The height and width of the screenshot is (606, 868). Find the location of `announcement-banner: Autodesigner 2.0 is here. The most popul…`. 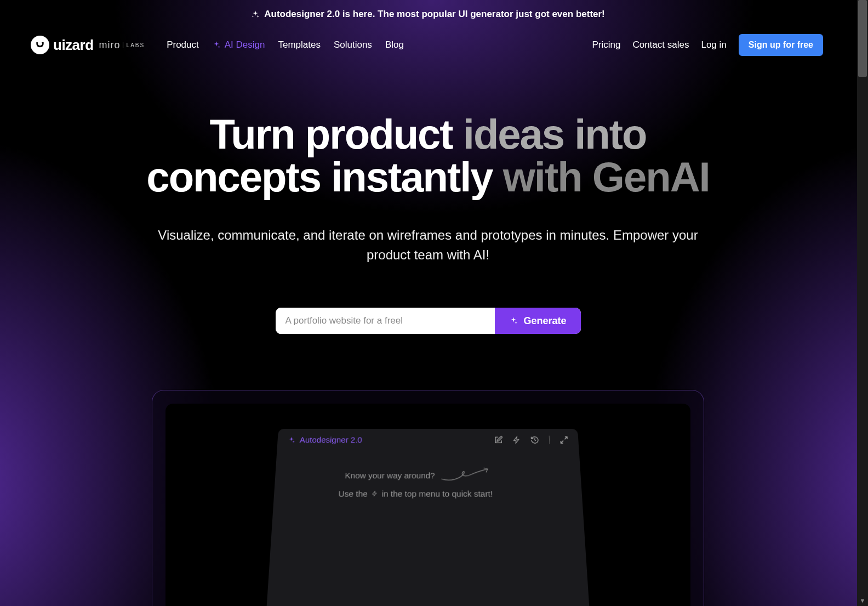

announcement-banner: Autodesigner 2.0 is here. The most popul… is located at coordinates (428, 12).